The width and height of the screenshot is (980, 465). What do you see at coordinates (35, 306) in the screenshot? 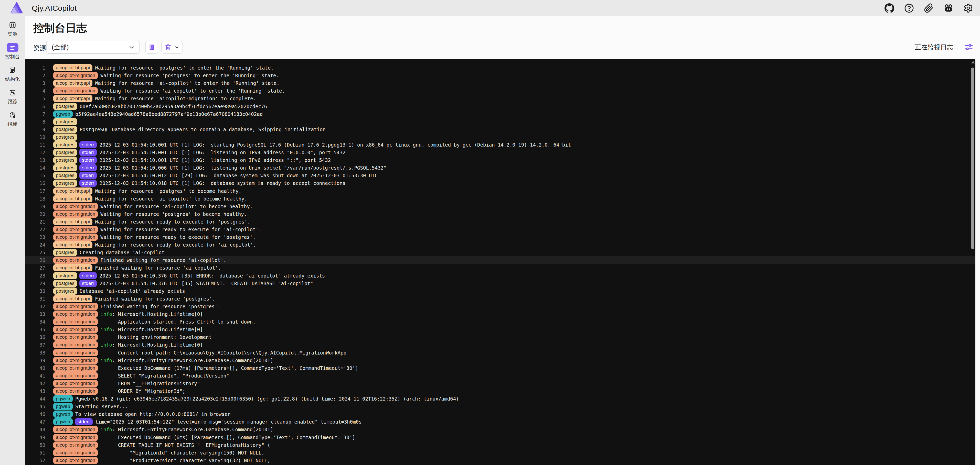
I see `line-number: 32` at bounding box center [35, 306].